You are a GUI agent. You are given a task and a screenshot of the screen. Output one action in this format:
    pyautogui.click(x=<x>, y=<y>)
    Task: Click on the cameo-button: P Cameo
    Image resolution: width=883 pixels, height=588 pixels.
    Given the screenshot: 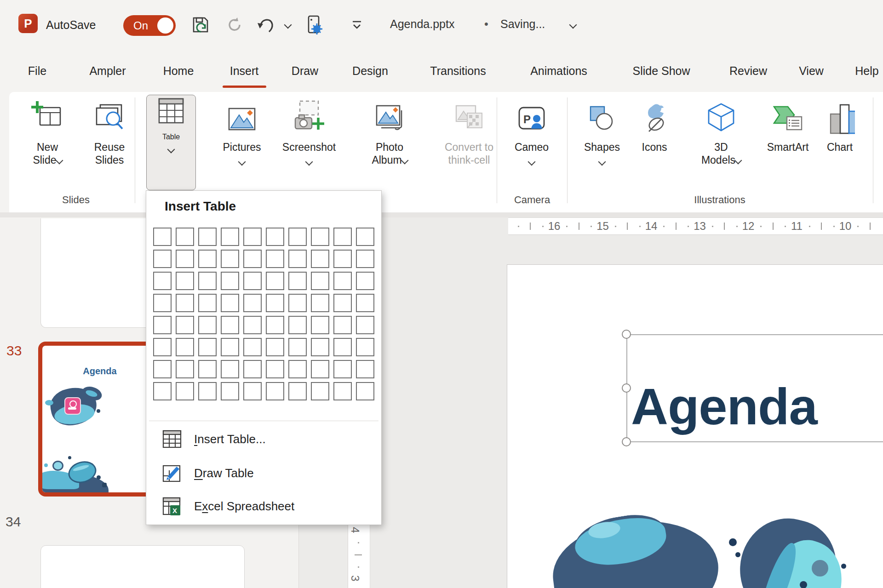 What is the action you would take?
    pyautogui.click(x=532, y=130)
    